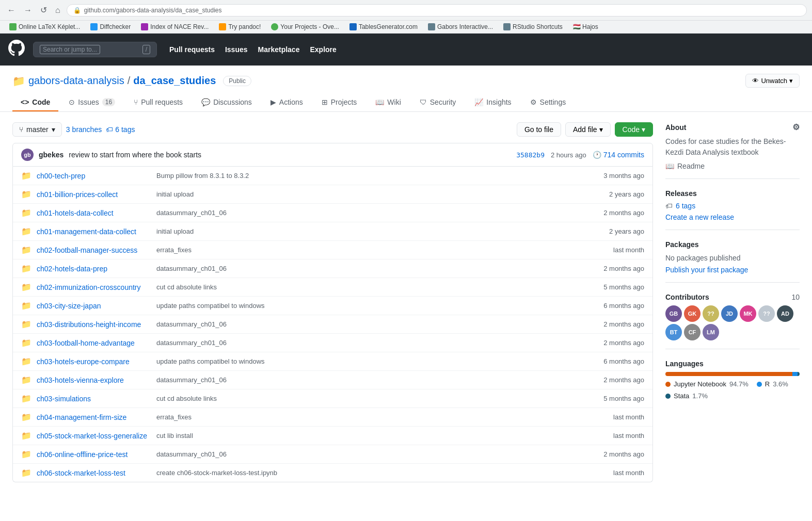  Describe the element at coordinates (93, 362) in the screenshot. I see `file-name: ch03-hotels-europe-compare` at that location.